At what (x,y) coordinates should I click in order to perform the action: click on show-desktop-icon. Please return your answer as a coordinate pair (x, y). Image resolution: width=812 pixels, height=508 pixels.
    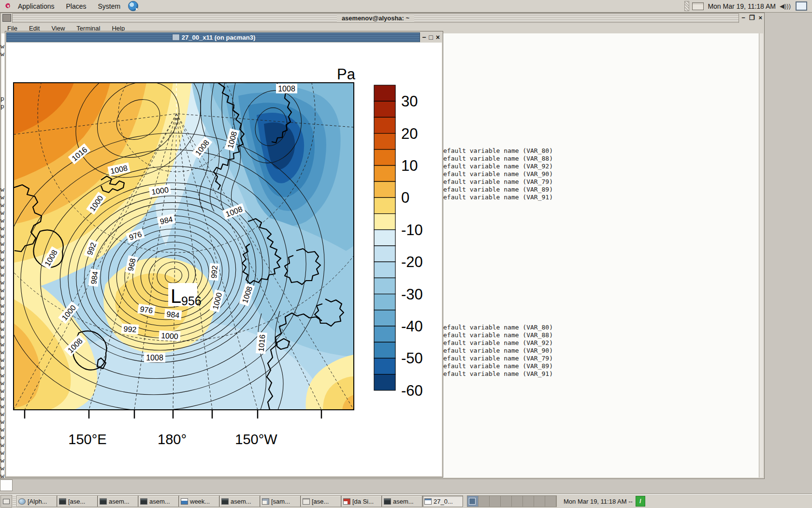
    Looking at the image, I should click on (6, 501).